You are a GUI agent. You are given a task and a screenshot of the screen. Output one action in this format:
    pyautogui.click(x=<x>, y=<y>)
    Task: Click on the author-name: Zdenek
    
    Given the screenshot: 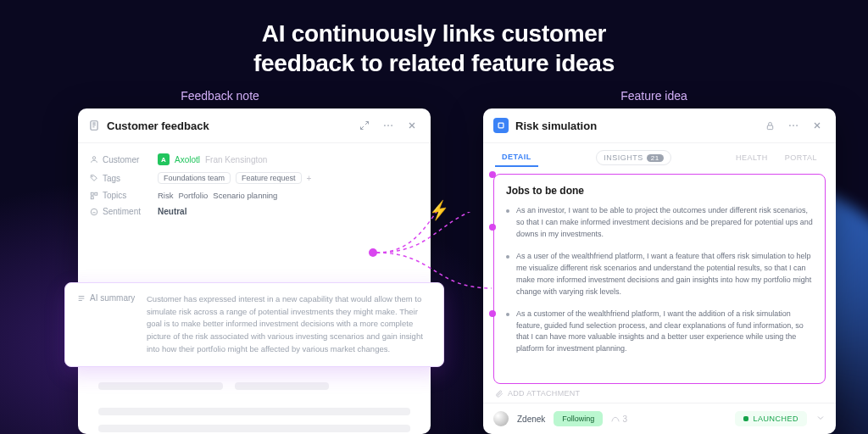 What is the action you would take?
    pyautogui.click(x=531, y=419)
    